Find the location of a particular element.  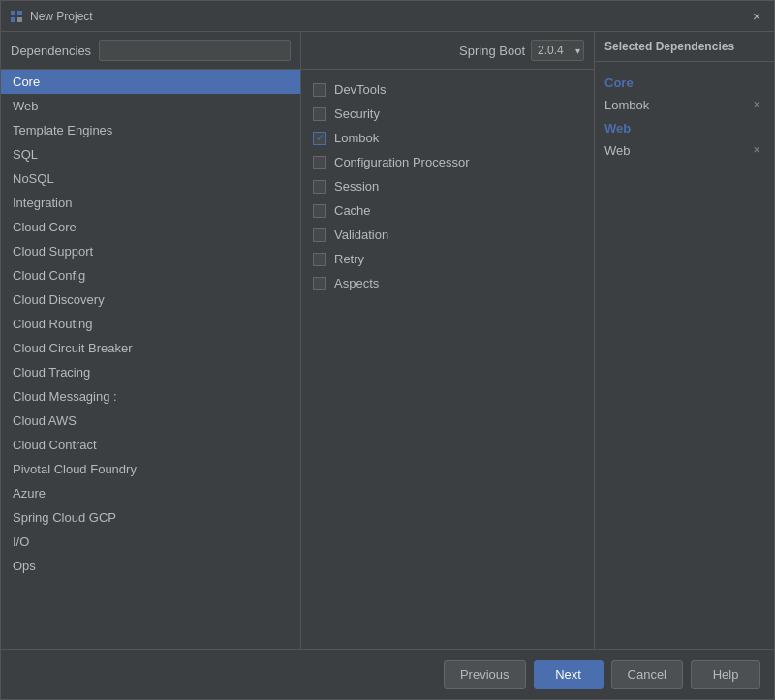

sidebar-item-cloud-config: Cloud Config is located at coordinates (151, 275).